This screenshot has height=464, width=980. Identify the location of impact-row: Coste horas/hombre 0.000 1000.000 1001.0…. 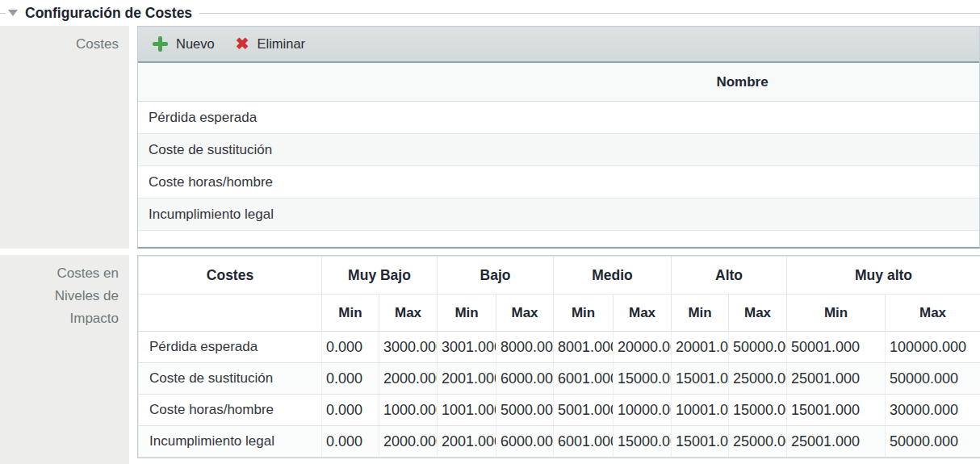
(559, 410).